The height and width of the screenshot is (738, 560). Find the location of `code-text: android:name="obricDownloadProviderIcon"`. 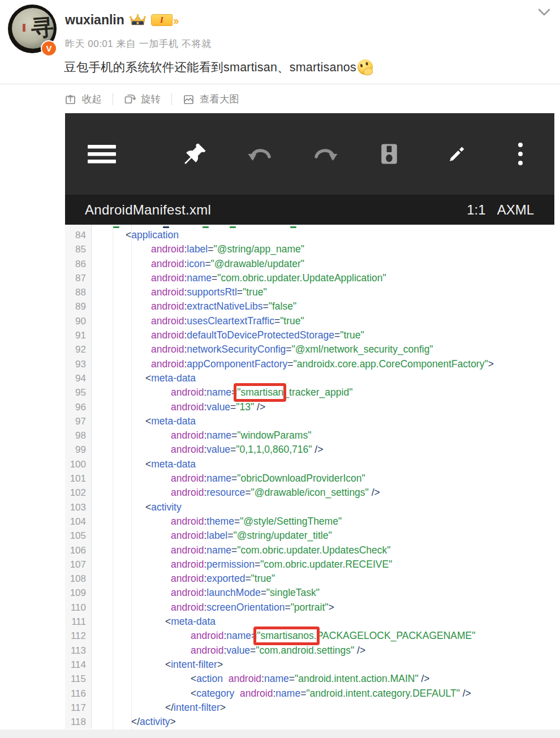

code-text: android:name="obricDownloadProviderIcon" is located at coordinates (229, 479).